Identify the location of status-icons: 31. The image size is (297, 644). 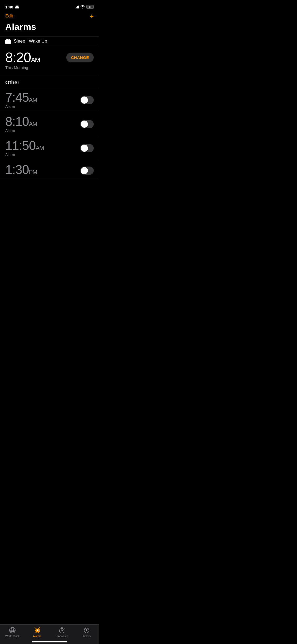
(84, 7).